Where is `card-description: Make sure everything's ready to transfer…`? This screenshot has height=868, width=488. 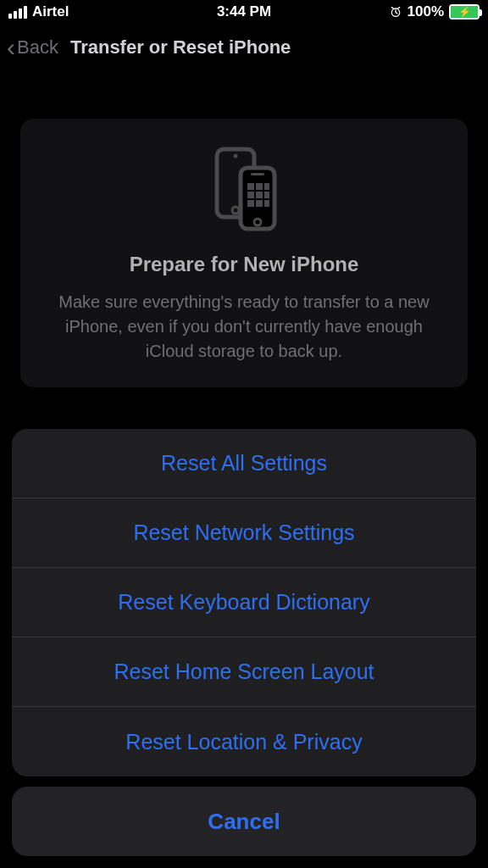
card-description: Make sure everything's ready to transfer… is located at coordinates (244, 327).